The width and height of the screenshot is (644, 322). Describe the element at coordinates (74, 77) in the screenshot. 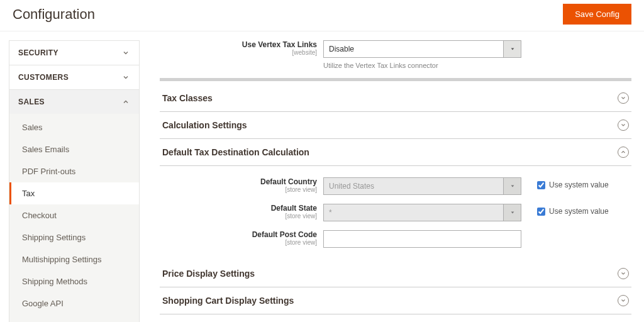

I see `sidebar-group-customers: CUSTOMERS` at that location.